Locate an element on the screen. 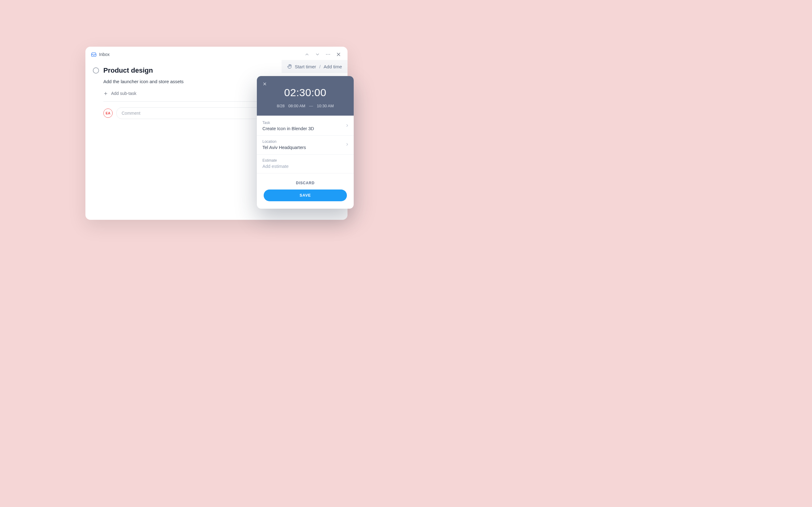 The width and height of the screenshot is (812, 507). save-button: SAVE is located at coordinates (305, 195).